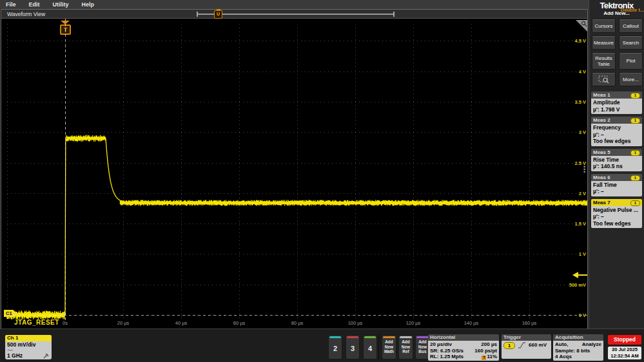 The height and width of the screenshot is (362, 644). Describe the element at coordinates (471, 323) in the screenshot. I see `x-axis-label: 140 µs` at that location.